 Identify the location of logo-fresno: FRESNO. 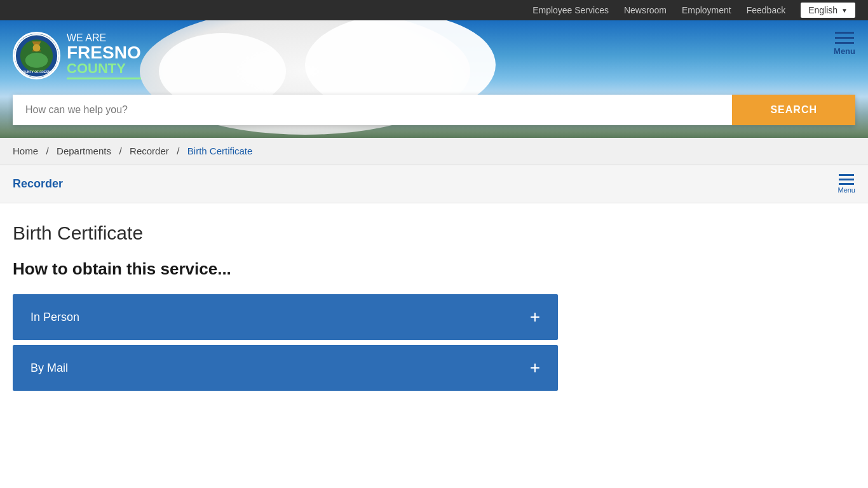
(104, 53).